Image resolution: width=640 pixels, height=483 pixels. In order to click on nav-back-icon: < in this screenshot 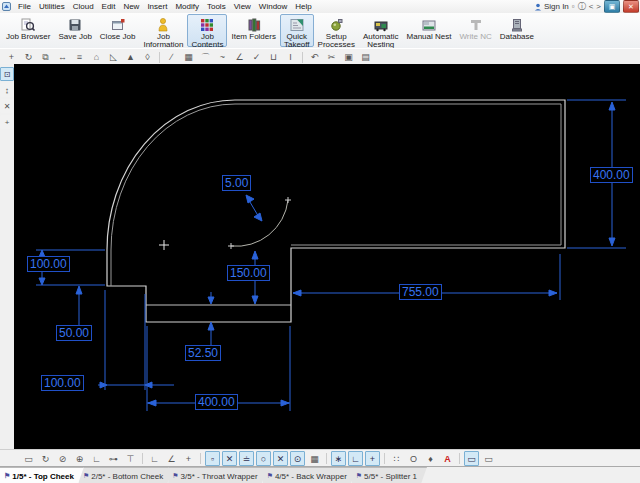, I will do `click(592, 6)`.